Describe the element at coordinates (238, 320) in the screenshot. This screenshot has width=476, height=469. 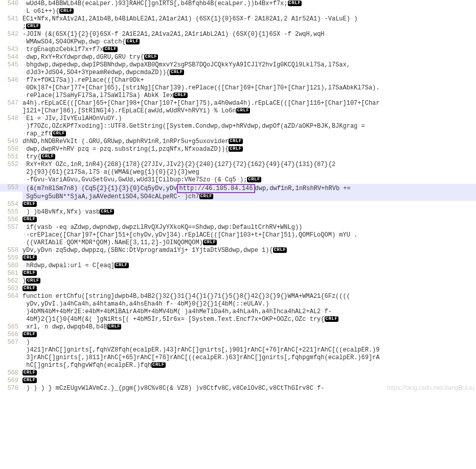
I see `code-line: ·4bM}2{}1{}0{4bM(&(·]gNiRts[(·+4bM5Ir,5I…` at that location.